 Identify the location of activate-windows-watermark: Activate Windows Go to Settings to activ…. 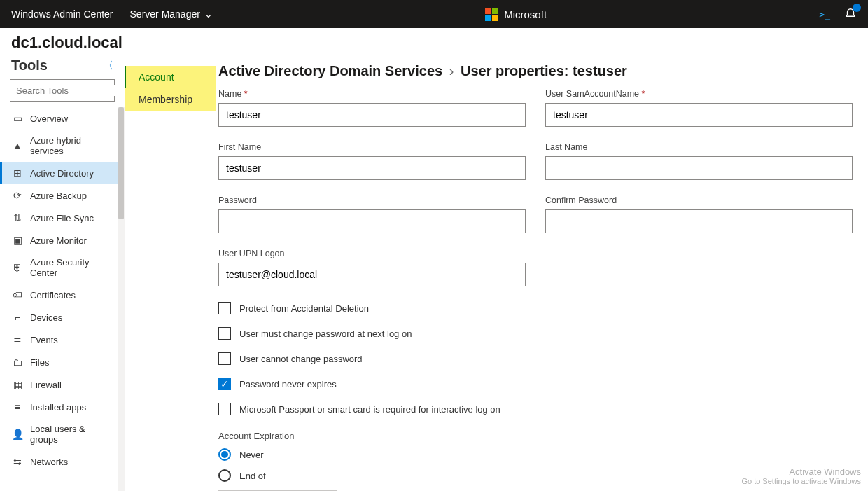
(801, 476).